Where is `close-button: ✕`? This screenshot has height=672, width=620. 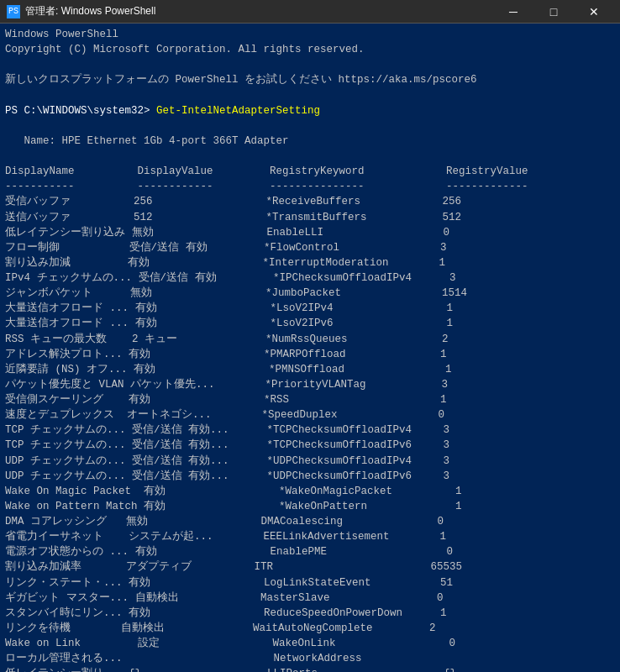 close-button: ✕ is located at coordinates (594, 12).